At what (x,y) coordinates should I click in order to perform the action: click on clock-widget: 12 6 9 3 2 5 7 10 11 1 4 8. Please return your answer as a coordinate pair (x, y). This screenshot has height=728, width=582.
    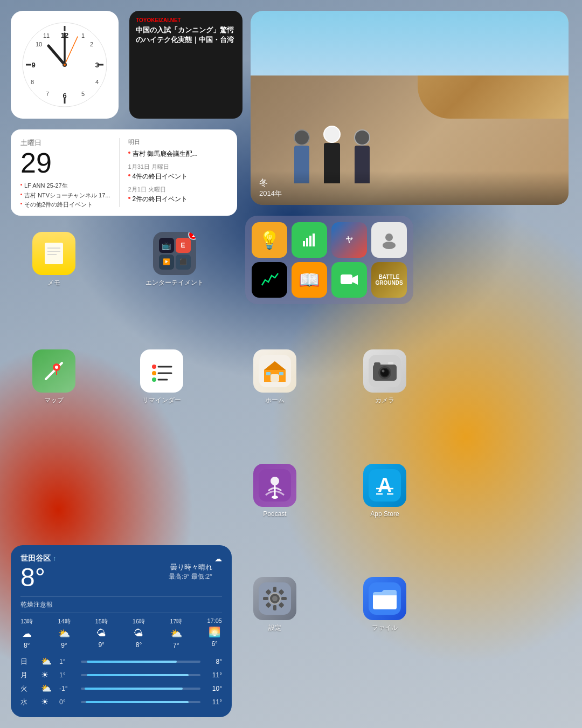
    Looking at the image, I should click on (65, 65).